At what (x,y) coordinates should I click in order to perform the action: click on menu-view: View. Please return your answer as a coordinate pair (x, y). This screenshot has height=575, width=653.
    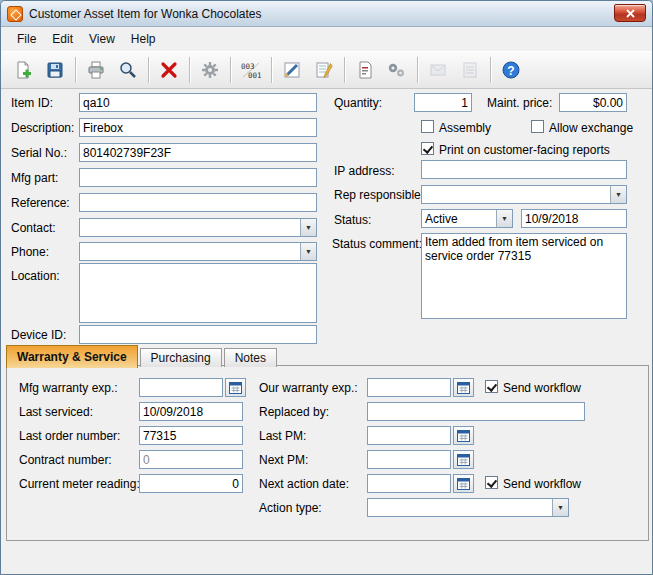
    Looking at the image, I should click on (102, 39).